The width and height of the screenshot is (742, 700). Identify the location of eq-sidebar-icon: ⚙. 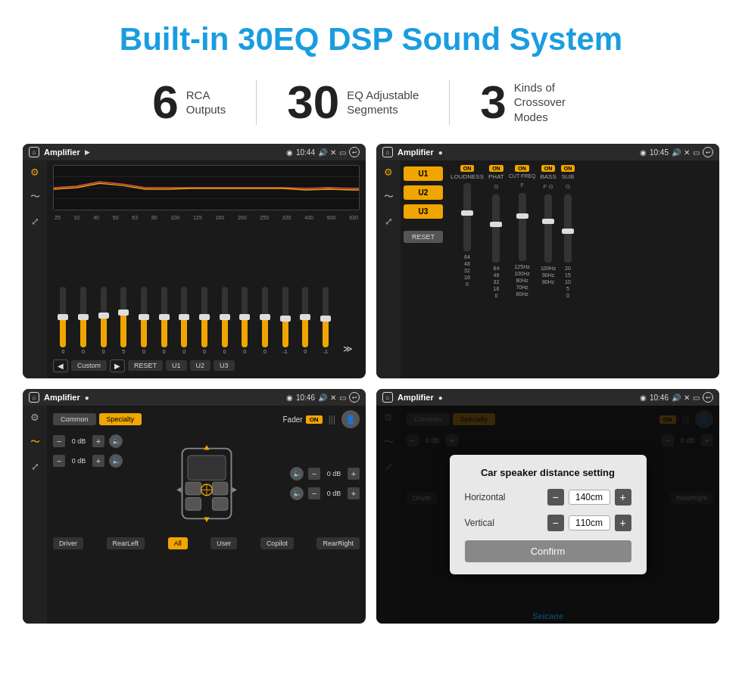
(388, 173).